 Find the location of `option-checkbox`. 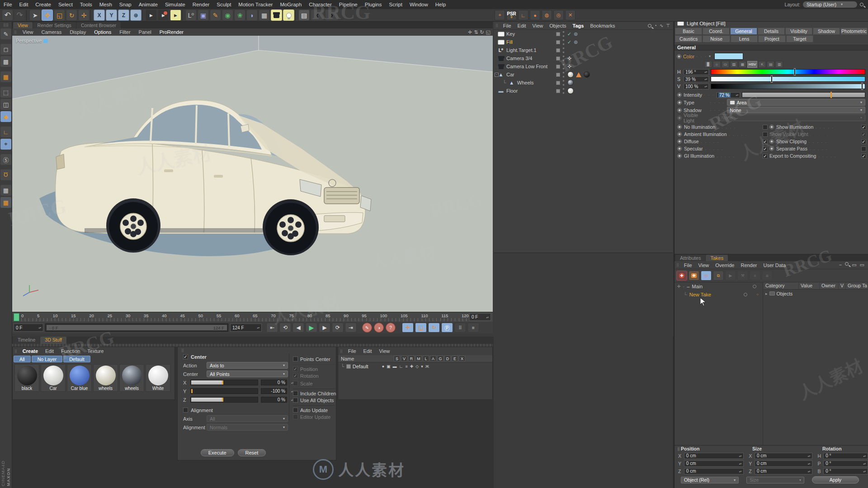

option-checkbox is located at coordinates (296, 393).